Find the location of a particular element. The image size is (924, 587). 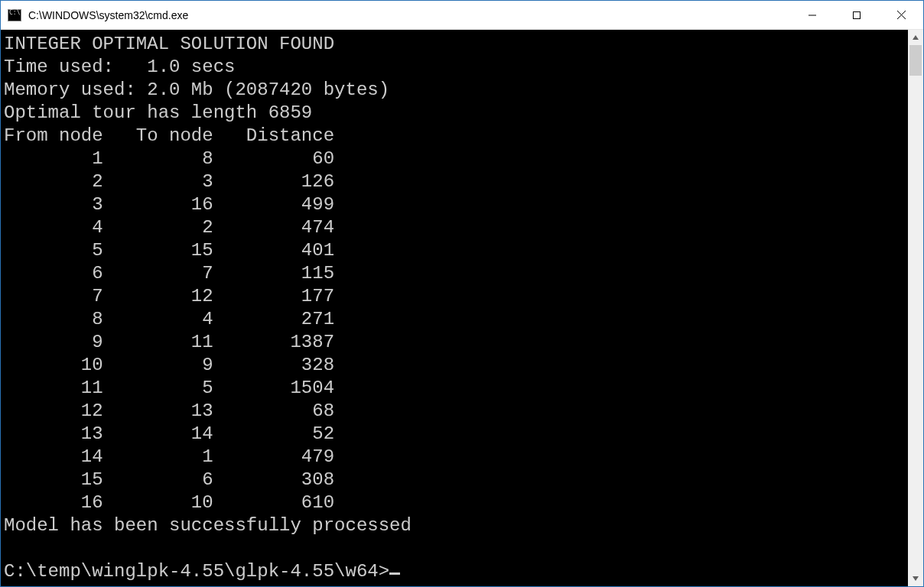

chevron-down-icon is located at coordinates (916, 579).